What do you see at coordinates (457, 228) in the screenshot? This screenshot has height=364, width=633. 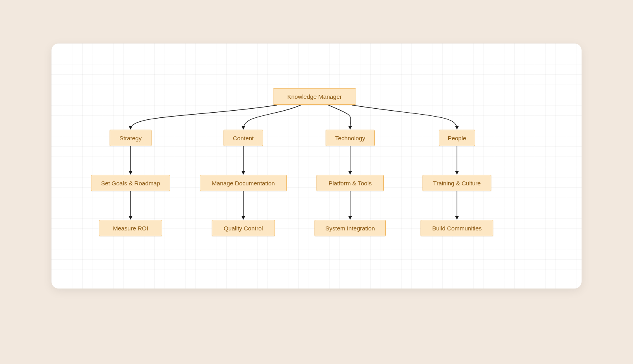 I see `node-people-item-2: Build Communities` at bounding box center [457, 228].